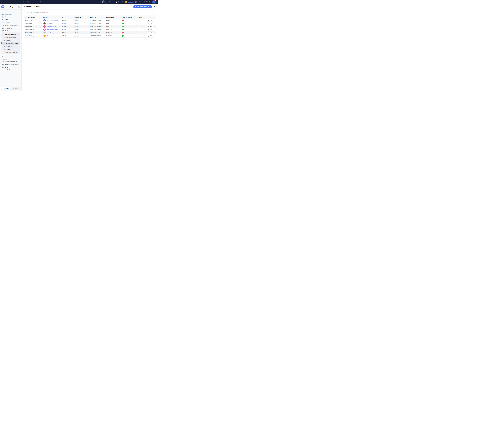 Image resolution: width=504 pixels, height=444 pixels. Describe the element at coordinates (11, 34) in the screenshot. I see `sidebar-item-marketing-tools: Marketing Tools` at that location.